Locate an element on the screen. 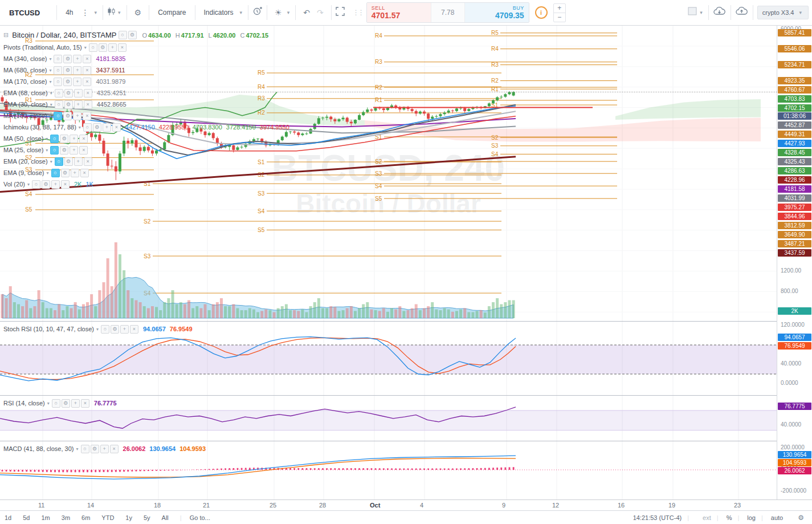  range-button-1y: 1y is located at coordinates (129, 518).